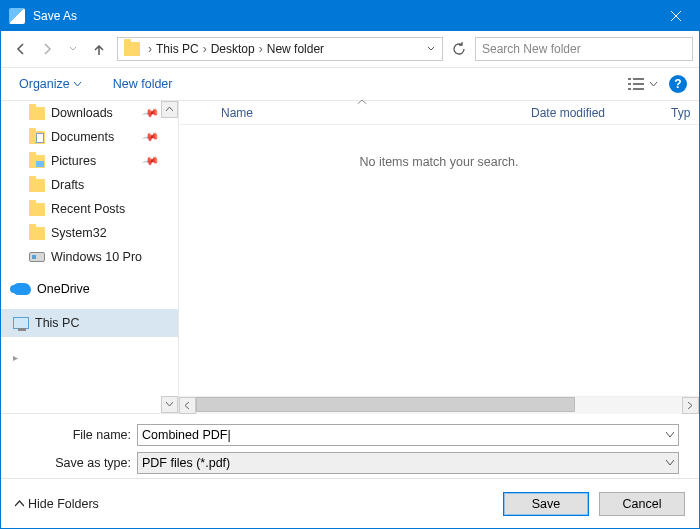 Image resolution: width=700 pixels, height=529 pixels. What do you see at coordinates (408, 435) in the screenshot?
I see `filename-input: Combined PDF|` at bounding box center [408, 435].